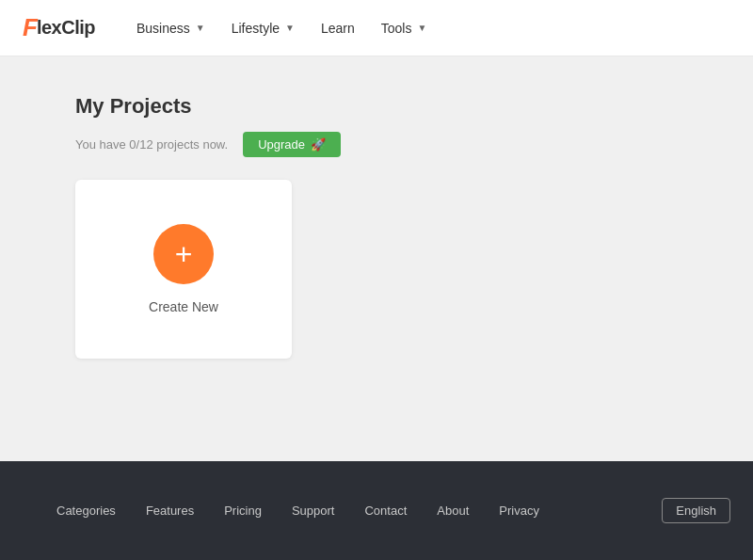 Image resolution: width=753 pixels, height=560 pixels. I want to click on nav-item-business: Business ▼, so click(171, 28).